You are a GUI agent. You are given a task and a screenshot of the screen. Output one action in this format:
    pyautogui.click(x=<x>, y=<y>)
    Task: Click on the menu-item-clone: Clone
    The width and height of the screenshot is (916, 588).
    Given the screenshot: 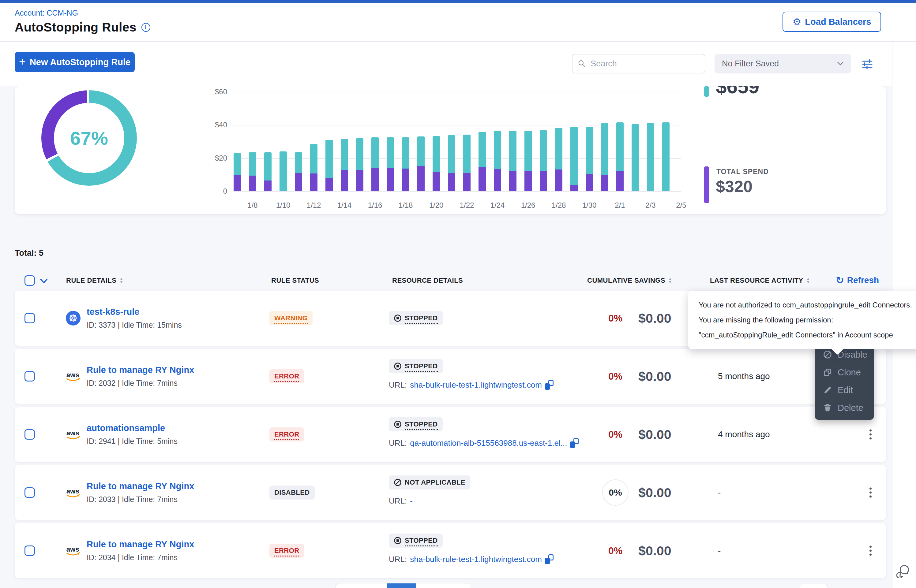 What is the action you would take?
    pyautogui.click(x=844, y=372)
    